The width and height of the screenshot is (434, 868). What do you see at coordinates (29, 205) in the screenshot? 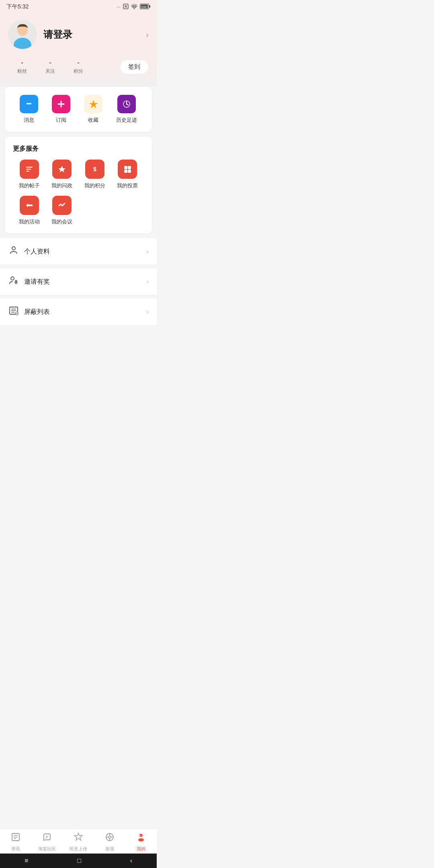
I see `activity-icon` at bounding box center [29, 205].